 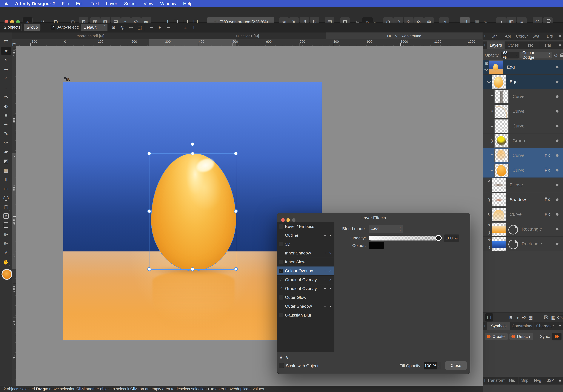 What do you see at coordinates (548, 45) in the screenshot?
I see `tab-par: Par` at bounding box center [548, 45].